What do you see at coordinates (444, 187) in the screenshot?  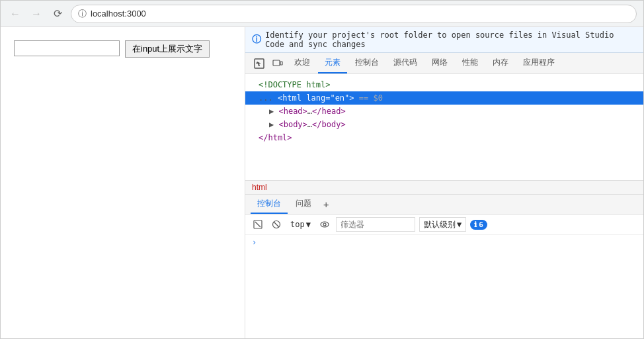 I see `breadcrumb-bar: html` at bounding box center [444, 187].